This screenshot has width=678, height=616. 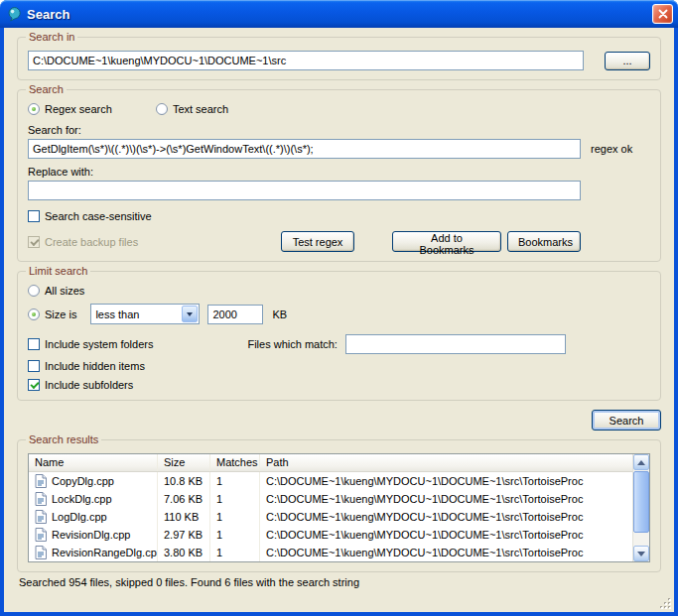 What do you see at coordinates (447, 242) in the screenshot?
I see `add-to-bookmarks-button: Add to Bookmarks` at bounding box center [447, 242].